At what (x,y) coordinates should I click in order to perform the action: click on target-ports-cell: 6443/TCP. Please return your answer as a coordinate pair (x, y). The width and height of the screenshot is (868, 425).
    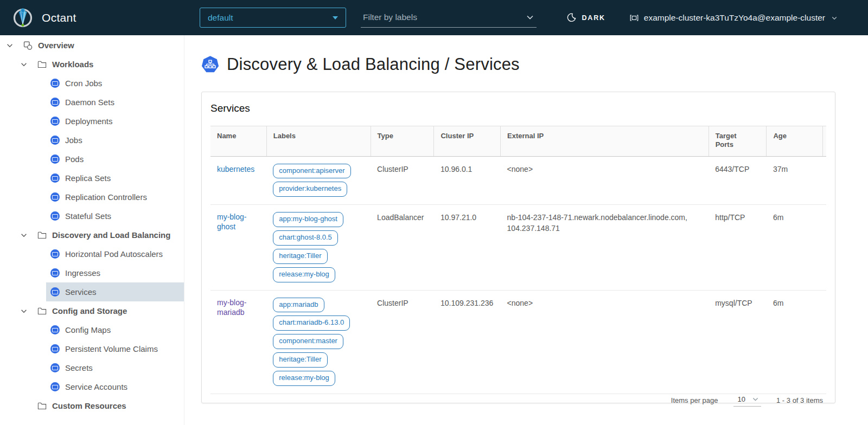
    Looking at the image, I should click on (738, 181).